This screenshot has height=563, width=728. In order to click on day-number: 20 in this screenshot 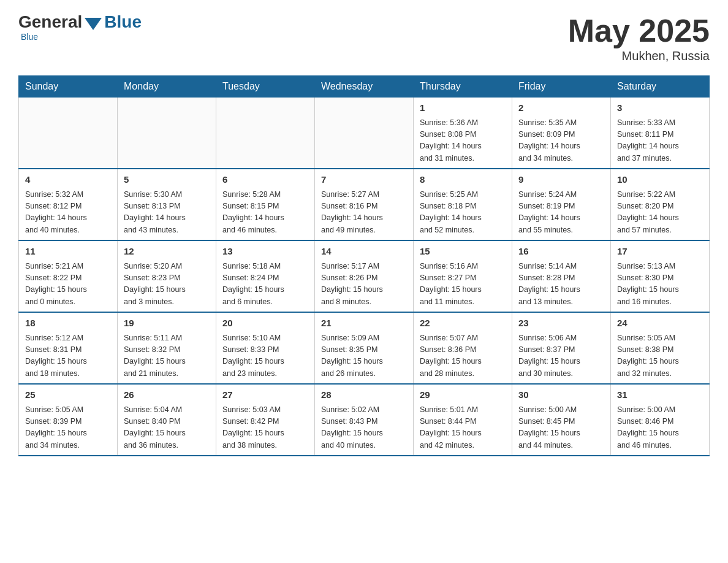, I will do `click(265, 324)`.